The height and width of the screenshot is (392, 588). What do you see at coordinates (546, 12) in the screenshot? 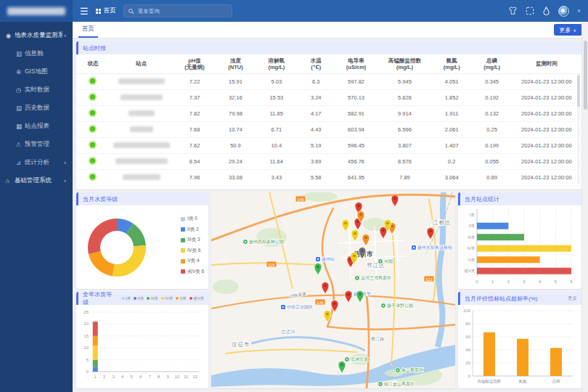
I see `flame-icon` at bounding box center [546, 12].